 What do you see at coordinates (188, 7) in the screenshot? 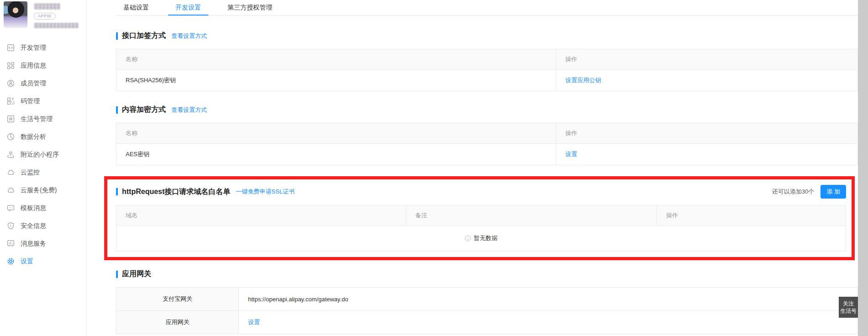
I see `tab-dev-settings: 开发设置` at bounding box center [188, 7].